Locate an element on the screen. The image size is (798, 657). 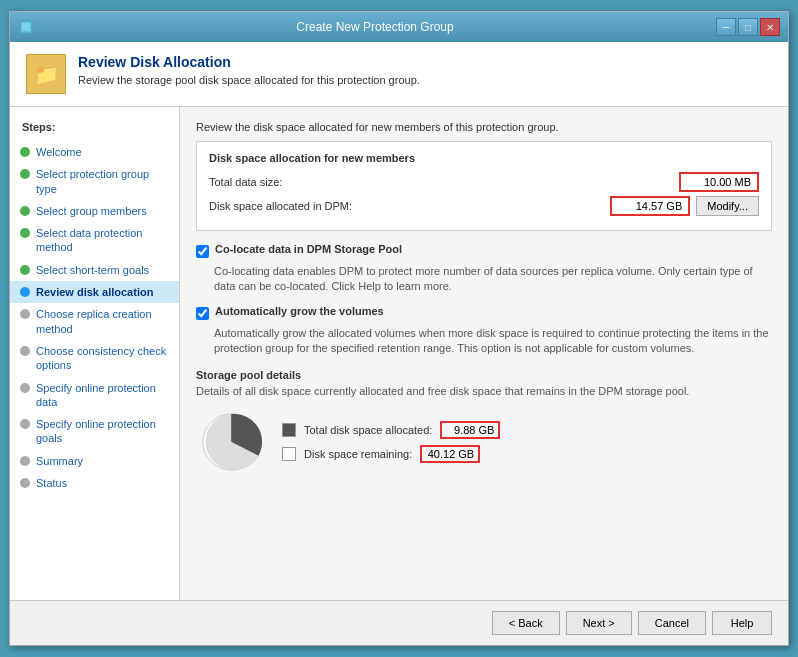
sidebar-item-label: Summary is located at coordinates (60, 461).